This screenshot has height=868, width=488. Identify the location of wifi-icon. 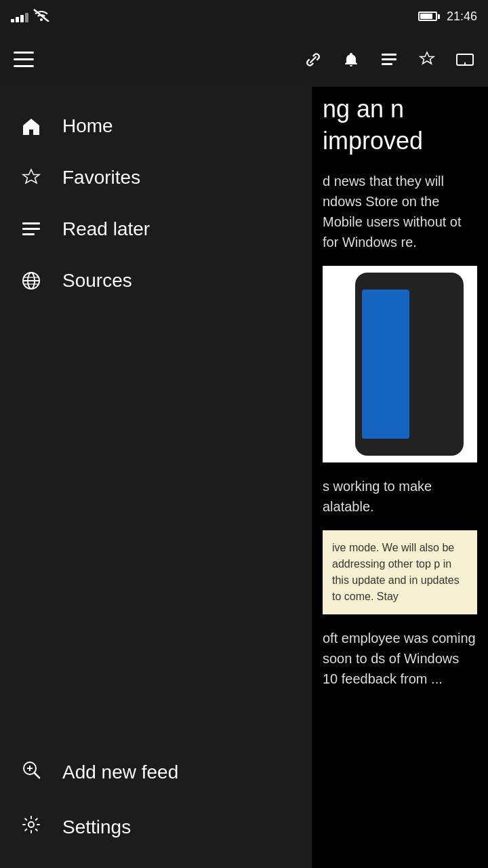
(41, 16).